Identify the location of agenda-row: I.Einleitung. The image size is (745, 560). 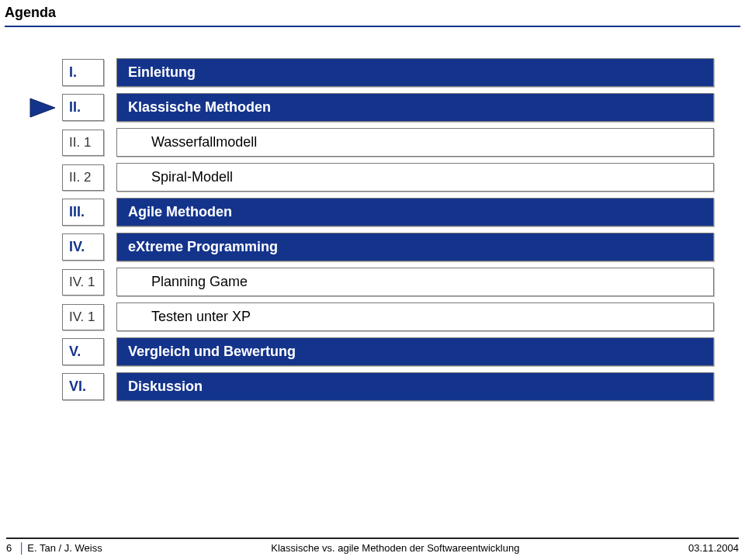
(388, 73).